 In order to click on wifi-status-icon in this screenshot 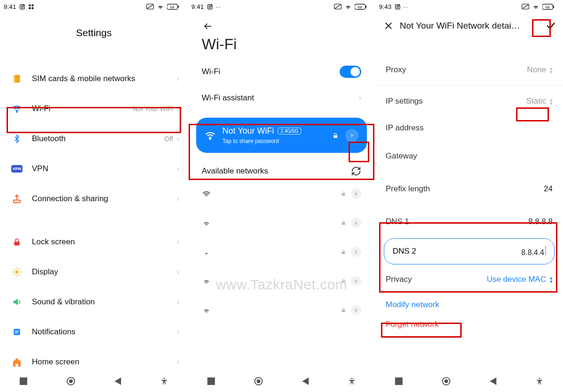, I will do `click(348, 7)`.